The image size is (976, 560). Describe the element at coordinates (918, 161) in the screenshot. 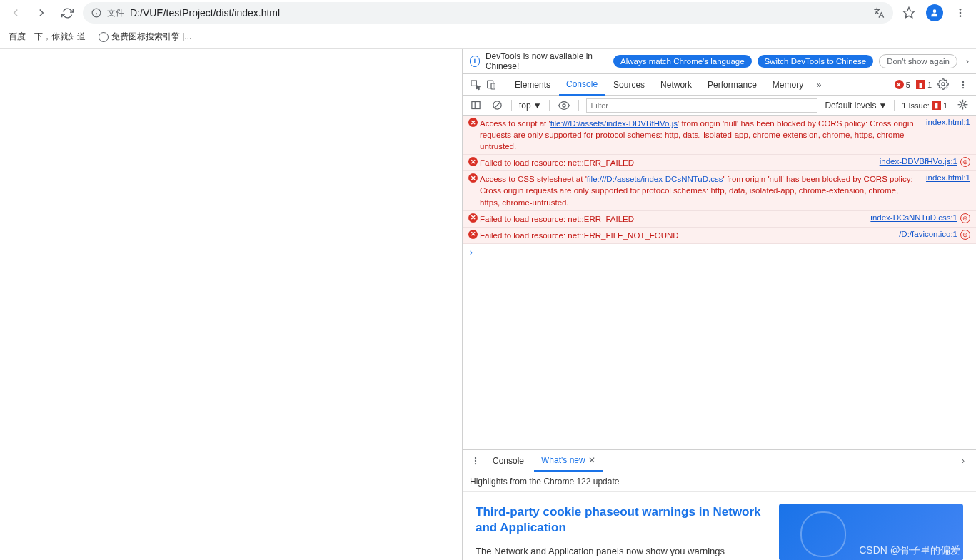

I see `file-link: index-DDVBfHVo.js:1` at that location.